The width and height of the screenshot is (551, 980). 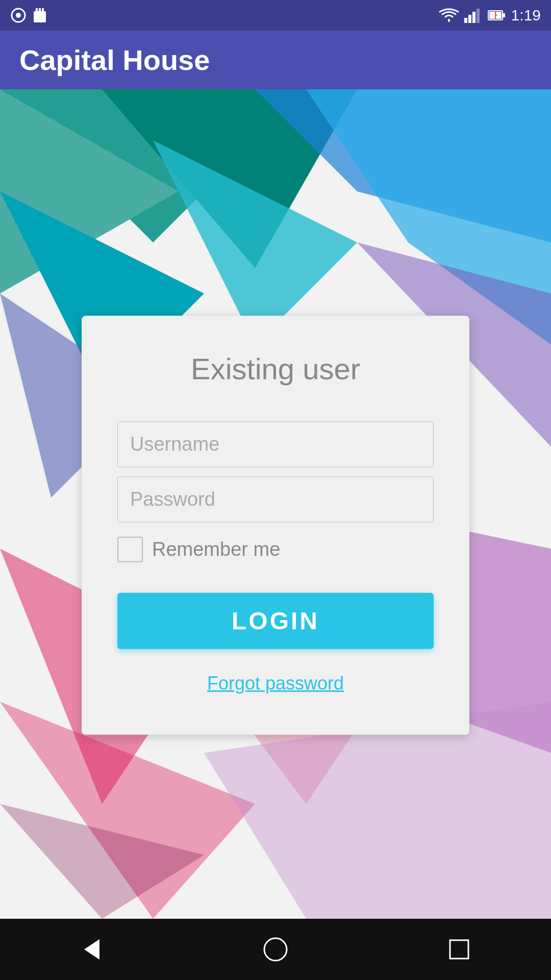 What do you see at coordinates (276, 949) in the screenshot?
I see `home-button` at bounding box center [276, 949].